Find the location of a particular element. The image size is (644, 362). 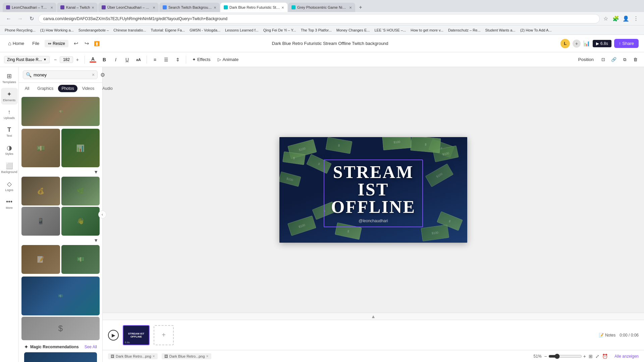

tag-2-close: × is located at coordinates (207, 356).